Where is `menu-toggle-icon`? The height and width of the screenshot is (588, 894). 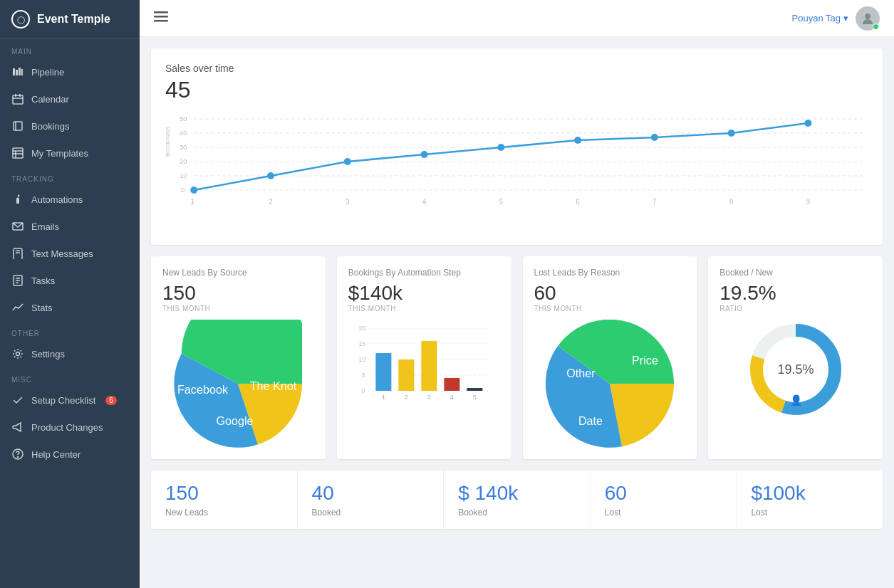 menu-toggle-icon is located at coordinates (161, 19).